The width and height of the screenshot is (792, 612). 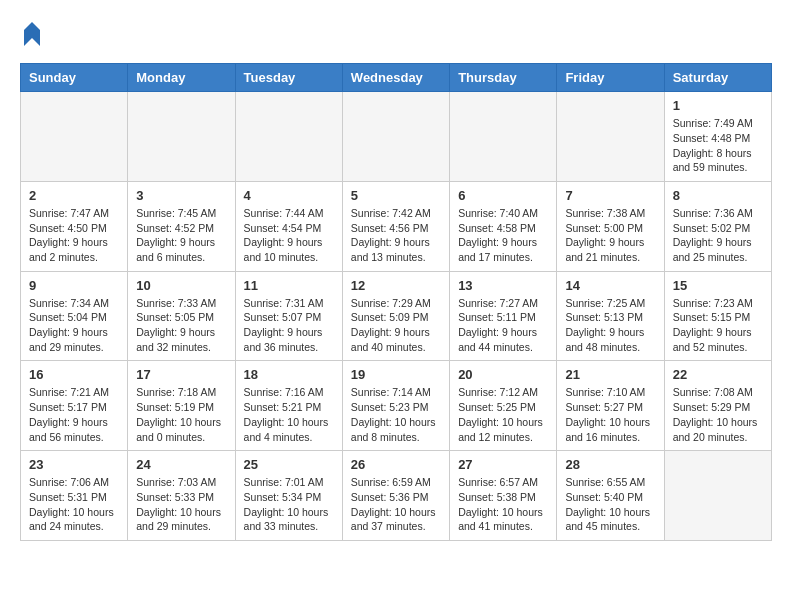 What do you see at coordinates (718, 196) in the screenshot?
I see `day-number: 8` at bounding box center [718, 196].